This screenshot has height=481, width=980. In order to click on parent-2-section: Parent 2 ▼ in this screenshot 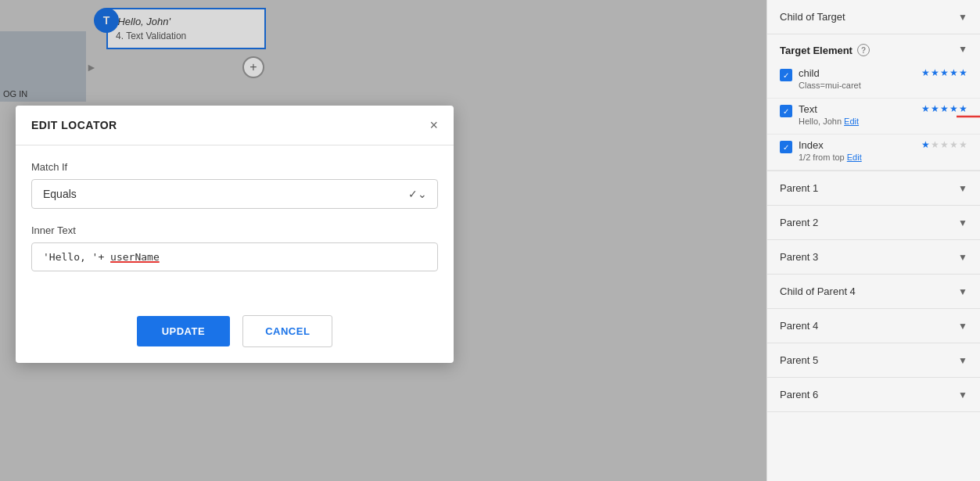, I will do `click(874, 223)`.